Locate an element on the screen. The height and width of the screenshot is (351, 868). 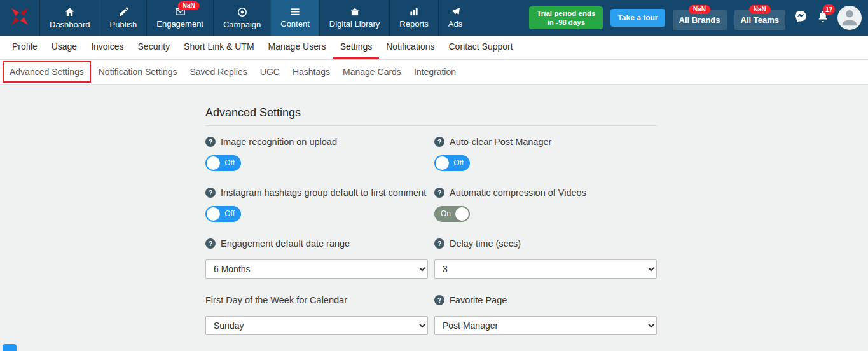
tab-profile: Profile is located at coordinates (25, 47).